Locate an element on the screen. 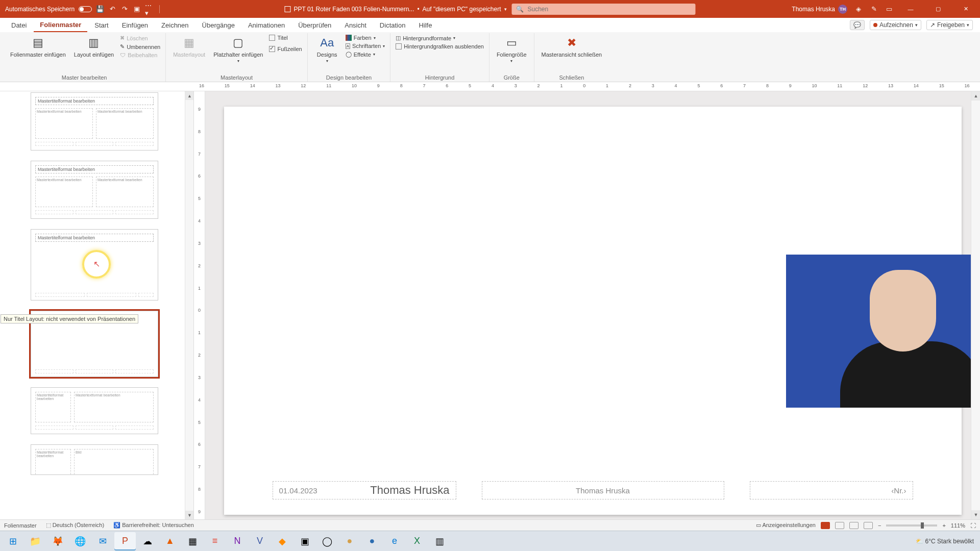 The image size is (980, 551). powerpoint-icon: P is located at coordinates (125, 541).